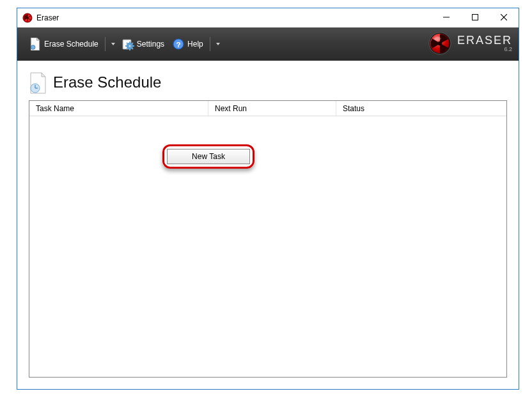  Describe the element at coordinates (64, 44) in the screenshot. I see `erase-schedule-menu: Erase Schedule` at that location.